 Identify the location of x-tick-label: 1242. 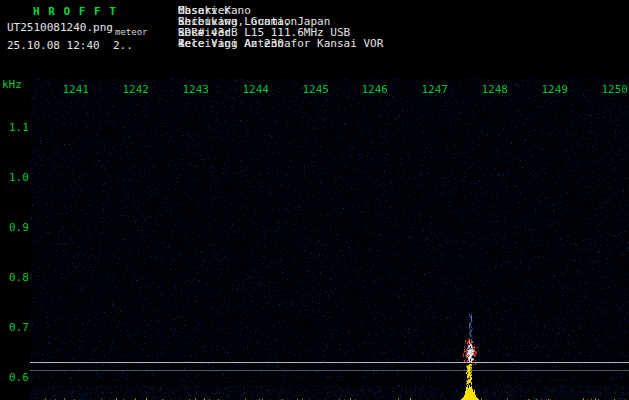
(135, 90).